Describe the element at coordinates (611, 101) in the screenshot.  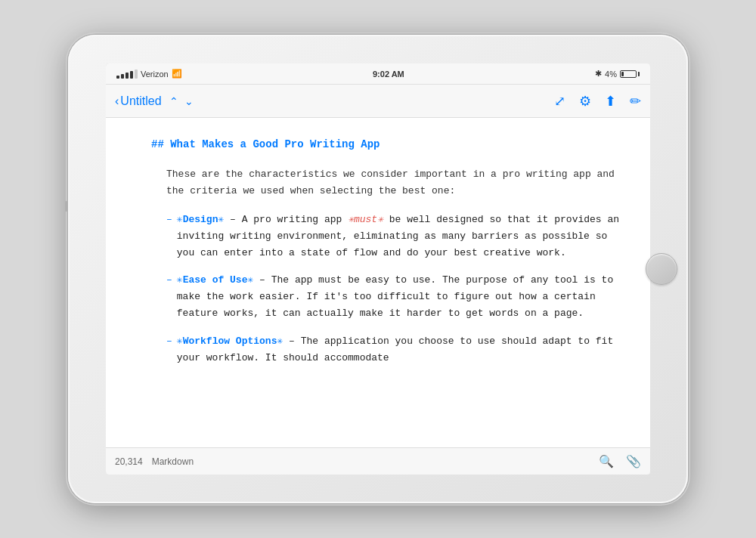
I see `share-icon: ⬆` at that location.